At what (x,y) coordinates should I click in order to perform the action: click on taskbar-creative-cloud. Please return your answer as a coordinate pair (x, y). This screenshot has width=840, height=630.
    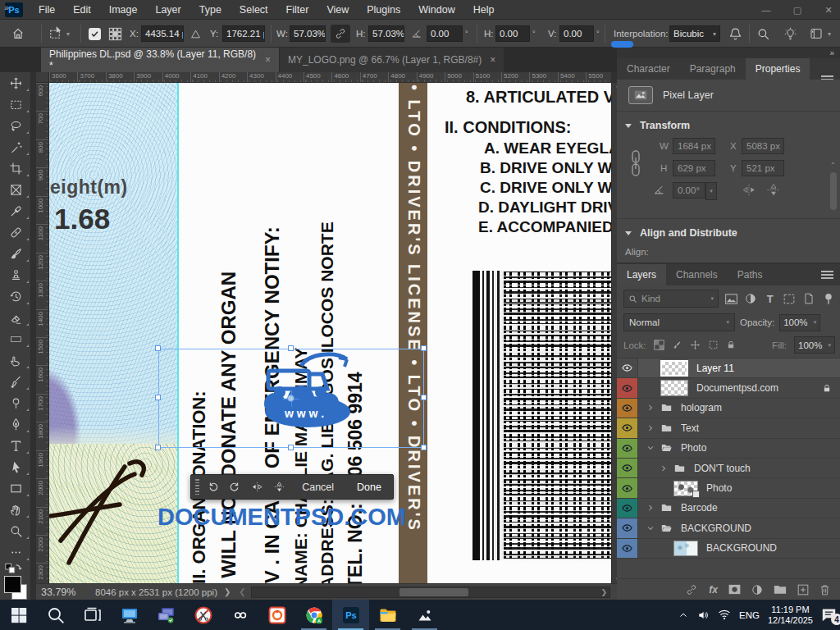
    Looking at the image, I should click on (240, 615).